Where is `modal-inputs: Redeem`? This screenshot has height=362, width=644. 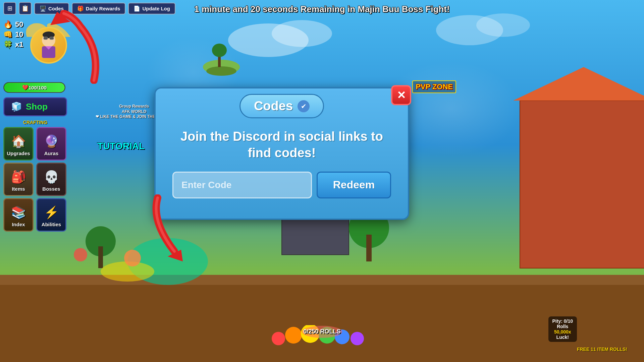
modal-inputs: Redeem is located at coordinates (282, 185).